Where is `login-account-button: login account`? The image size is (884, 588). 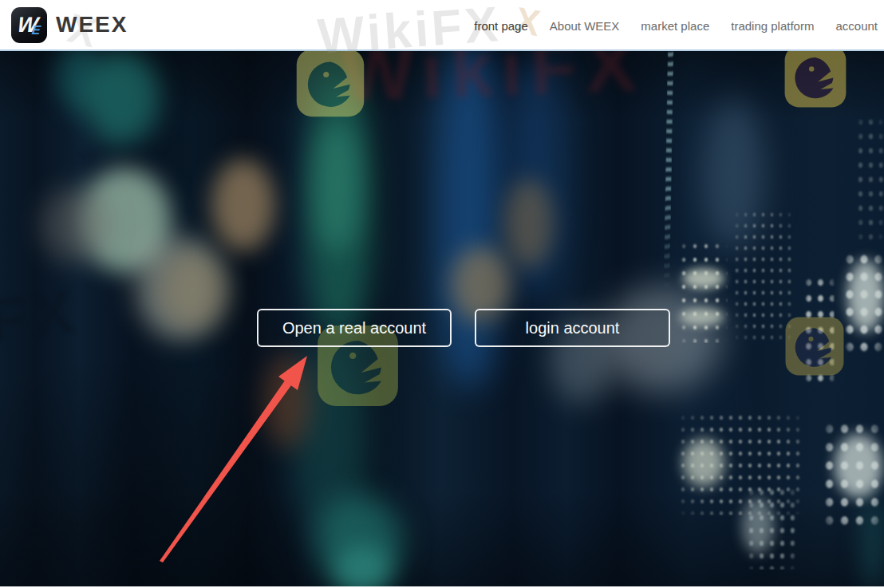
login-account-button: login account is located at coordinates (573, 328).